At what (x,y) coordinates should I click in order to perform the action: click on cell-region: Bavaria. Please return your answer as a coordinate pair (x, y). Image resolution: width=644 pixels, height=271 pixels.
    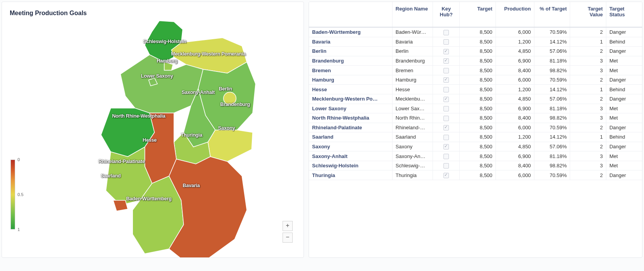
    Looking at the image, I should click on (412, 42).